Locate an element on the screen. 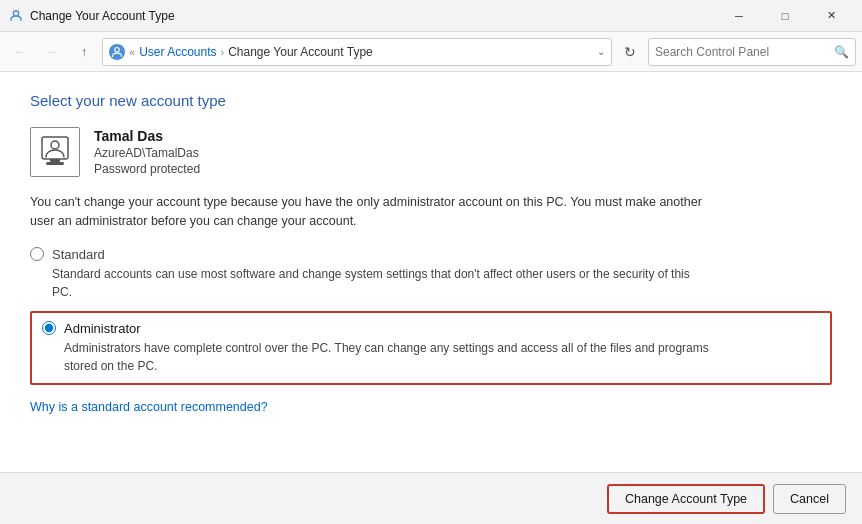  up-button: ↑ is located at coordinates (84, 52).